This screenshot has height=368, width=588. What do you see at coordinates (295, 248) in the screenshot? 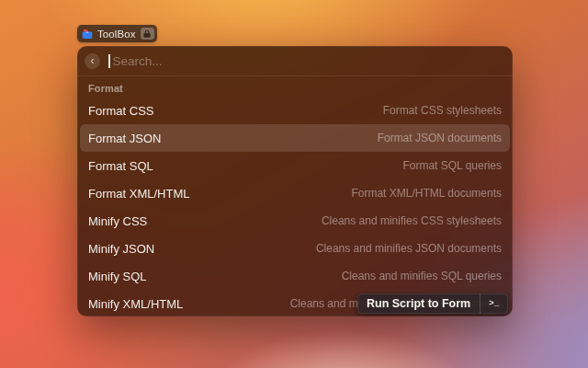
I see `list-item-minify-json: Minify JSON Cleans and minifies JSON doc…` at bounding box center [295, 248].